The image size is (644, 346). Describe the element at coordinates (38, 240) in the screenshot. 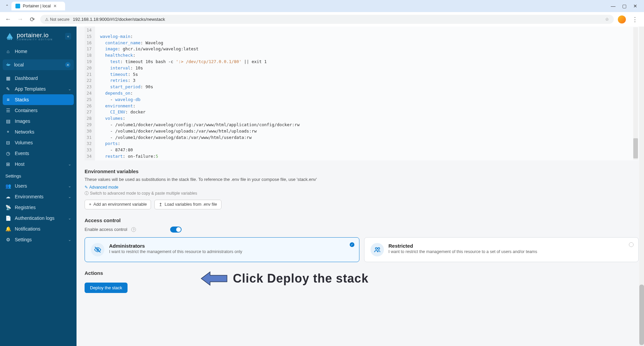

I see `sidebar-item-settings: ⚙Settings⌄` at that location.